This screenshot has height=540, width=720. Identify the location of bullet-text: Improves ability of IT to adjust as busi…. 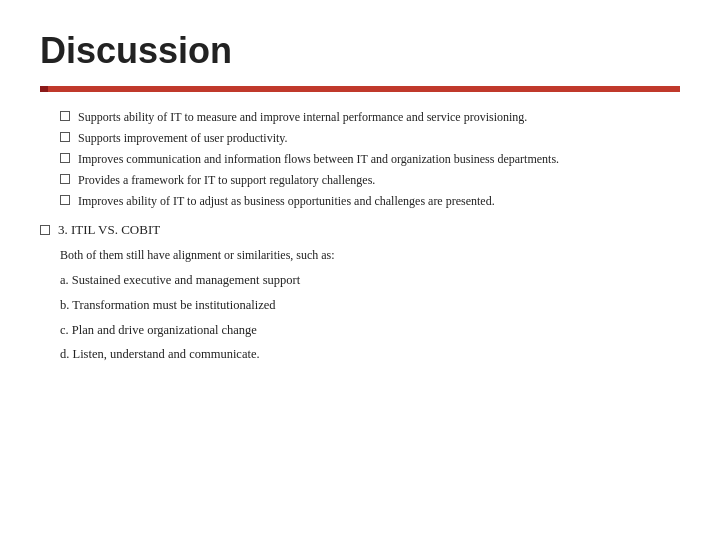
(379, 201).